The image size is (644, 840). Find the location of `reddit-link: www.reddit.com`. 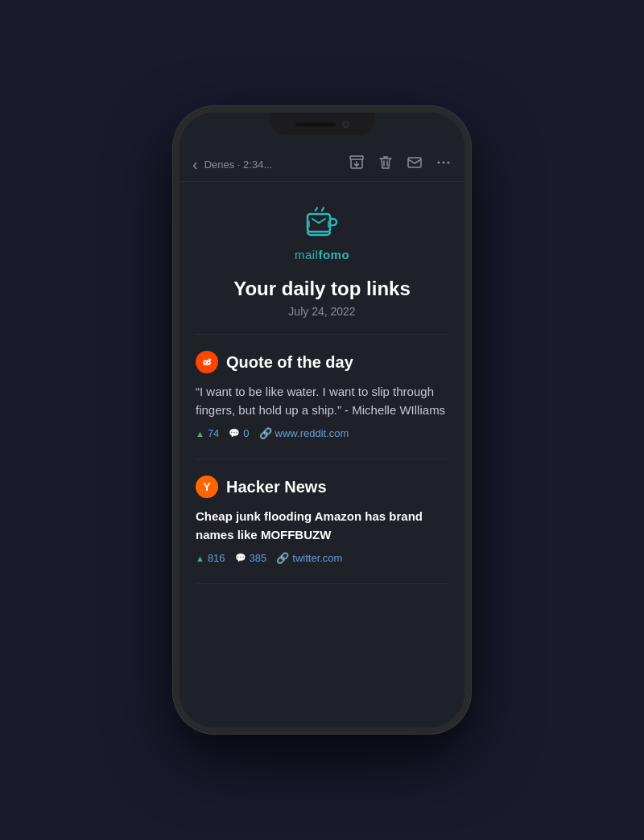

reddit-link: www.reddit.com is located at coordinates (312, 433).